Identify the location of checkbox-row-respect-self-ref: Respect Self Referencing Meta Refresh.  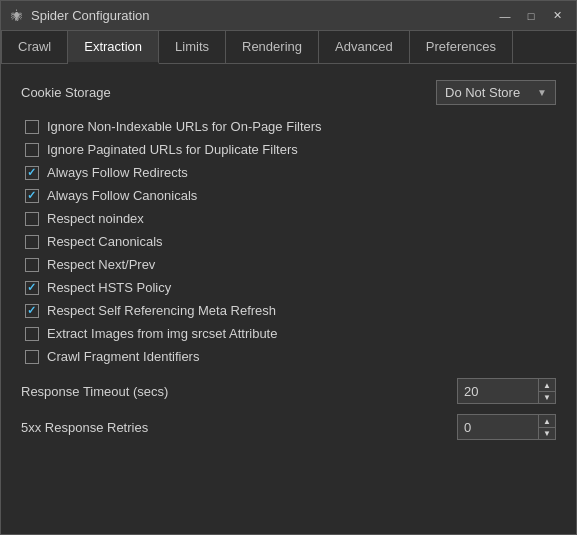
(288, 310).